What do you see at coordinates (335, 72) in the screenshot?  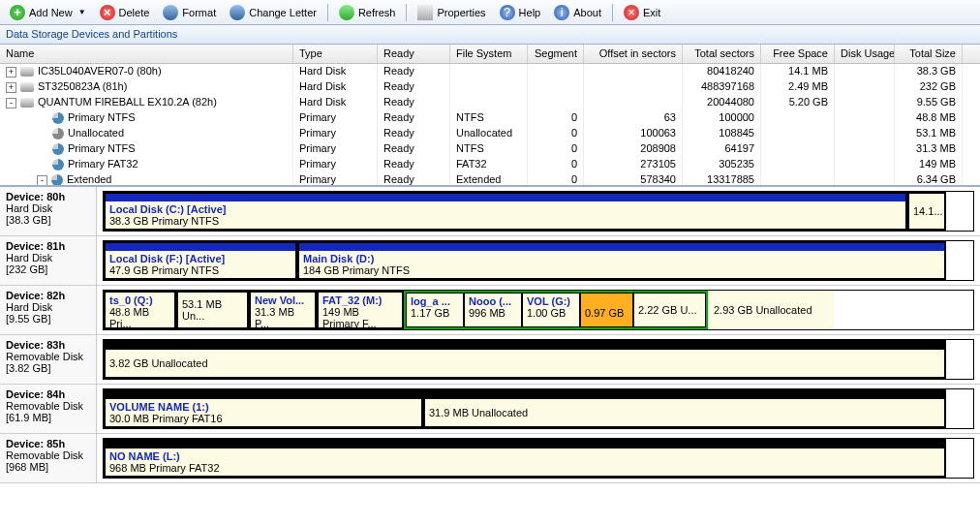 I see `cell: Hard Disk` at bounding box center [335, 72].